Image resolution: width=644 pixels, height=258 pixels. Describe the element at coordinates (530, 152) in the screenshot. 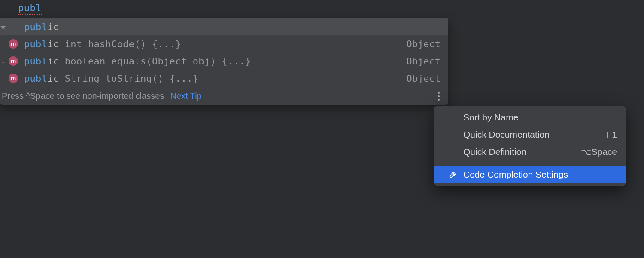

I see `menu-quick-definition: Quick Definition ⌥Space` at that location.